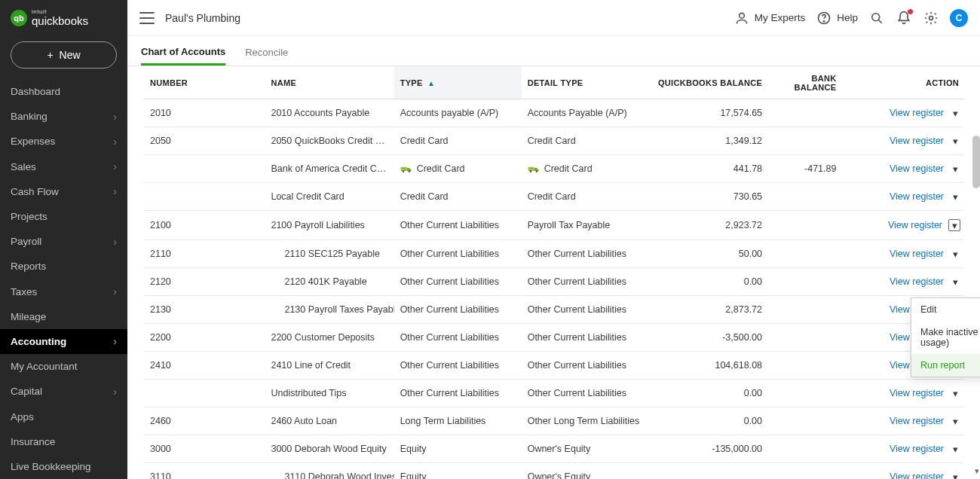 This screenshot has height=479, width=980. Describe the element at coordinates (945, 310) in the screenshot. I see `menu-item-edit: Edit` at that location.